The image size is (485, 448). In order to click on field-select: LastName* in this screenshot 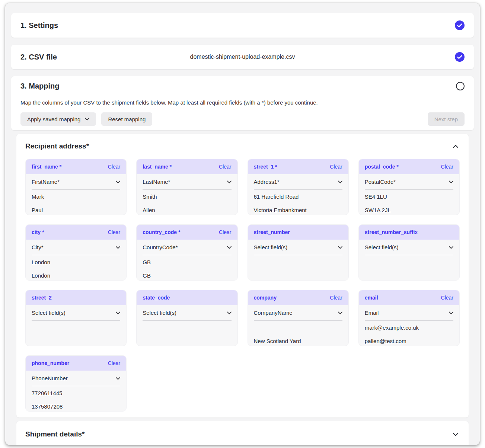, I will do `click(187, 182)`.